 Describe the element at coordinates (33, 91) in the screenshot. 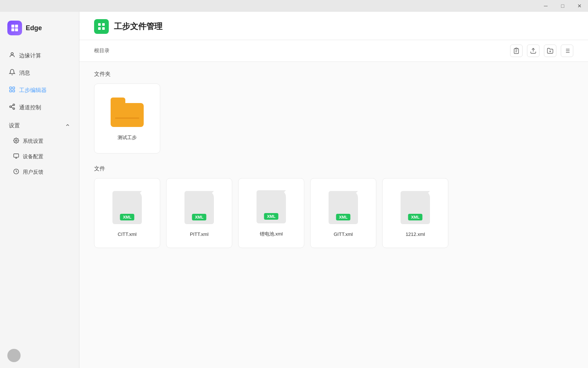

I see `sidebar-item-label: 工步编辑器` at that location.